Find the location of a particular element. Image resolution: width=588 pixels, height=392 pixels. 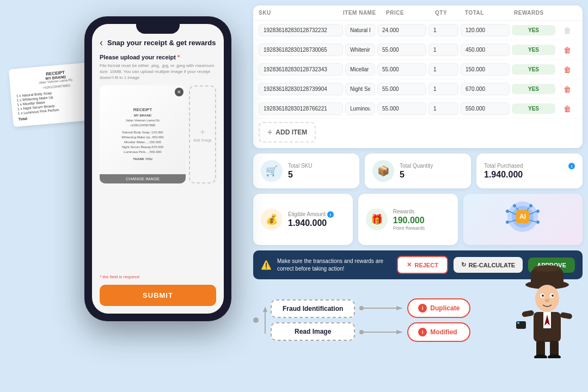

add-more-button: + Add Image is located at coordinates (203, 134).